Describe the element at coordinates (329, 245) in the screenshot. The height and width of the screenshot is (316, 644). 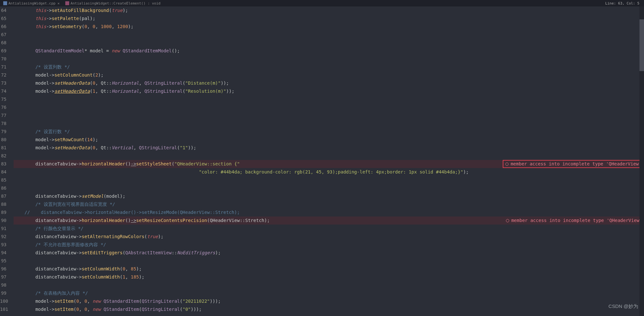
I see `code-line: /* 不允许在图形界面修改内容 */` at that location.